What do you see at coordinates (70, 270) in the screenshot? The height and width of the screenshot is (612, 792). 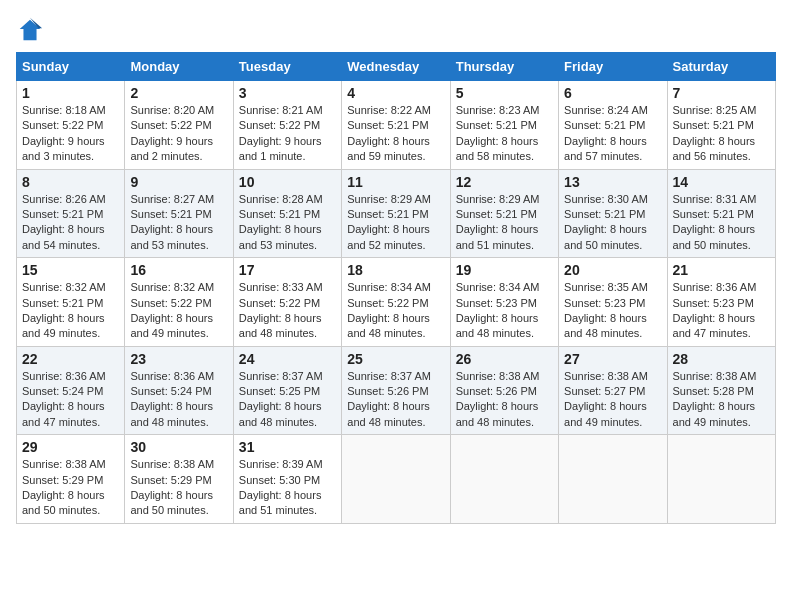 I see `day-number: 15` at bounding box center [70, 270].